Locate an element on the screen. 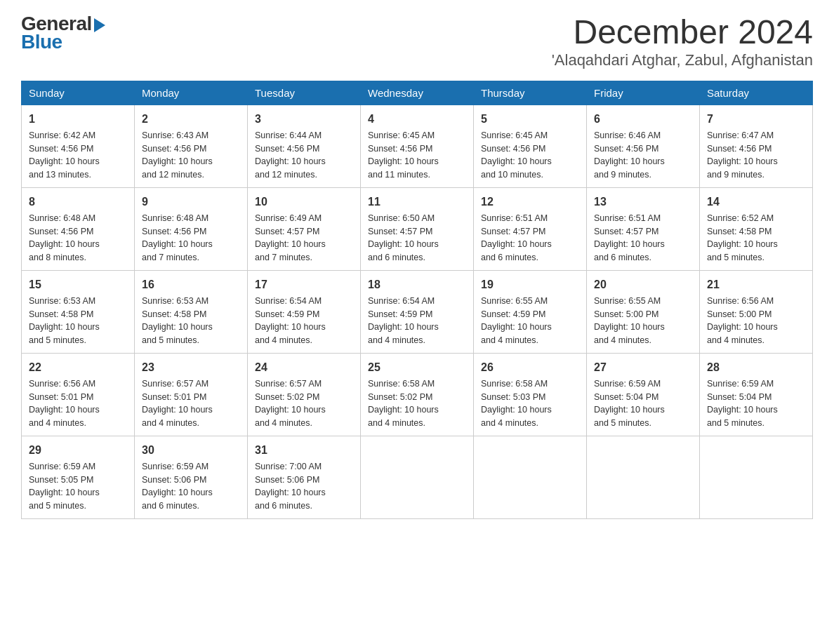 Image resolution: width=834 pixels, height=644 pixels. day-info: Sunrise: 6:53 AMSunset: 4:58 PMDaylight:… is located at coordinates (78, 321).